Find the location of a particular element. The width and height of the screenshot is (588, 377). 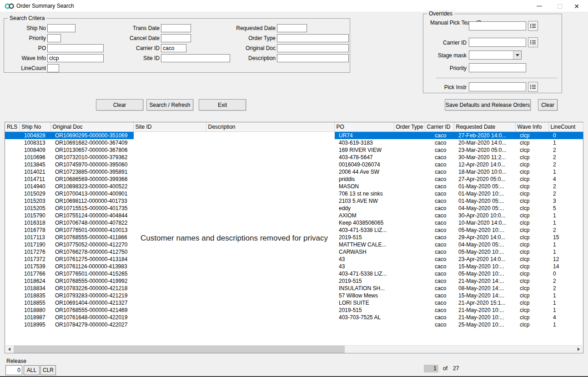

original-doc-label: Original Doc is located at coordinates (237, 48).